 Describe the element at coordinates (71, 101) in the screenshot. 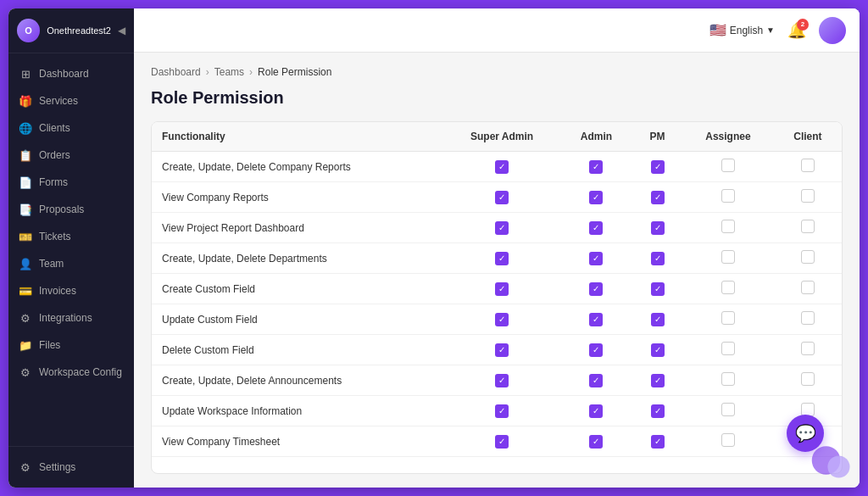

I see `sidebar-item-services: 🎁 Services` at that location.